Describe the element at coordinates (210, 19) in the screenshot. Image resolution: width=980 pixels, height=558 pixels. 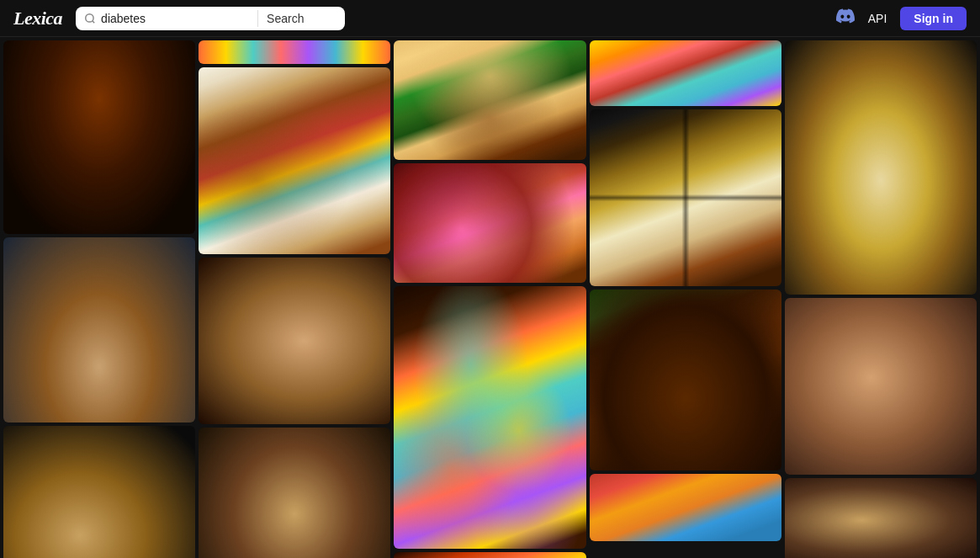
I see `search-bar: Search` at that location.